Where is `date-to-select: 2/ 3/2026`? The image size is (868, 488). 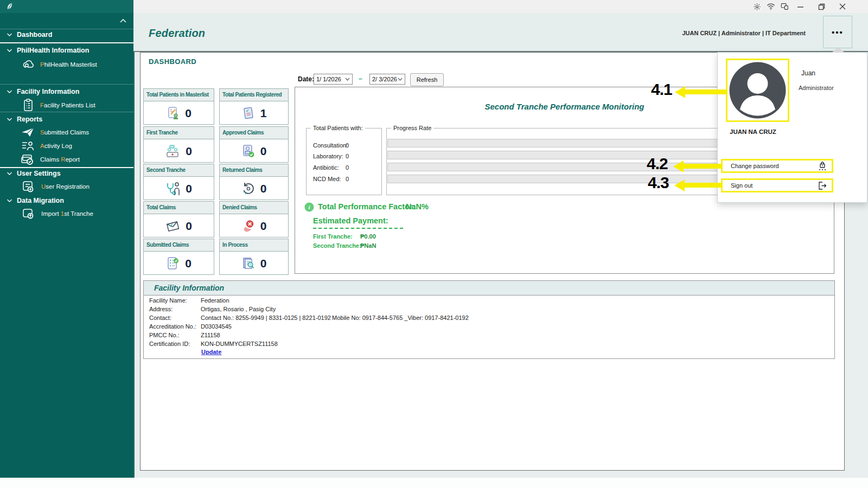
date-to-select: 2/ 3/2026 is located at coordinates (387, 79).